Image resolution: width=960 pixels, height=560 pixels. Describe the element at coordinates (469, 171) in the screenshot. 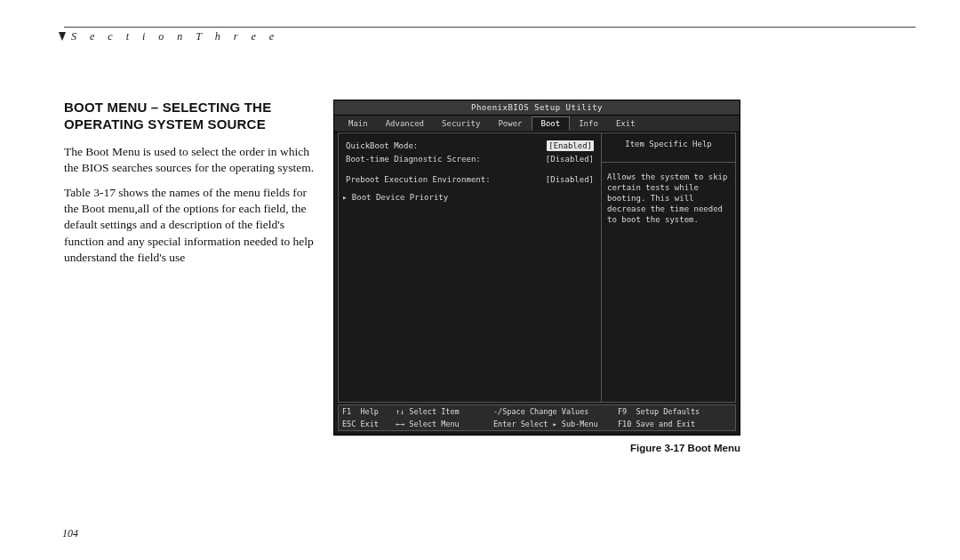

I see `spacer` at that location.